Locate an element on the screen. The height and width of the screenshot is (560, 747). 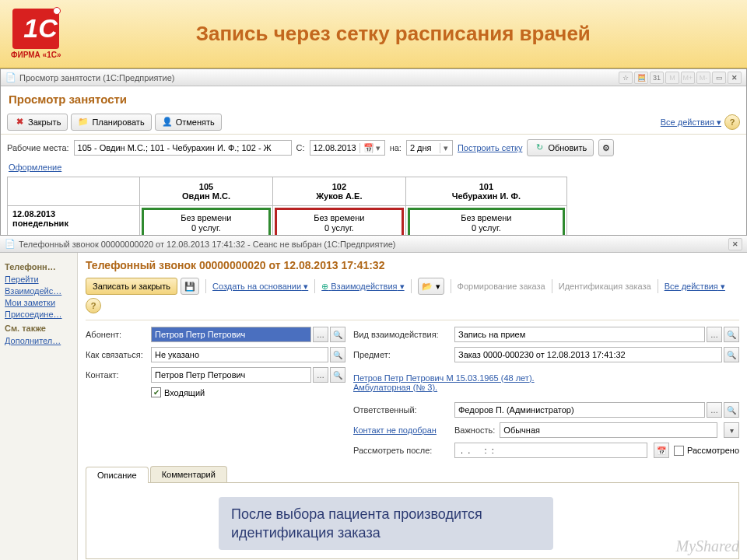
close-button: ✖Закрыть is located at coordinates (37, 122).